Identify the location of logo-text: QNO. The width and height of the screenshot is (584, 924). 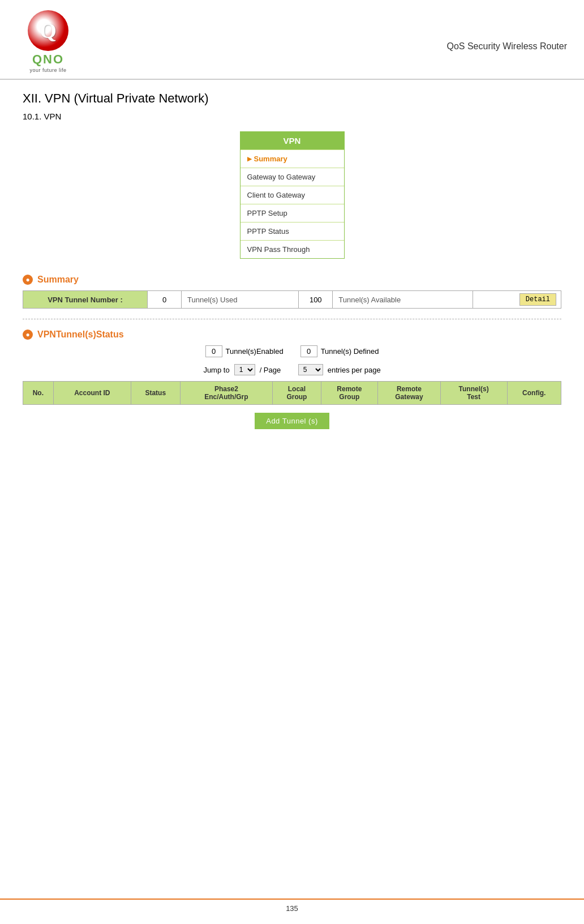
(48, 59).